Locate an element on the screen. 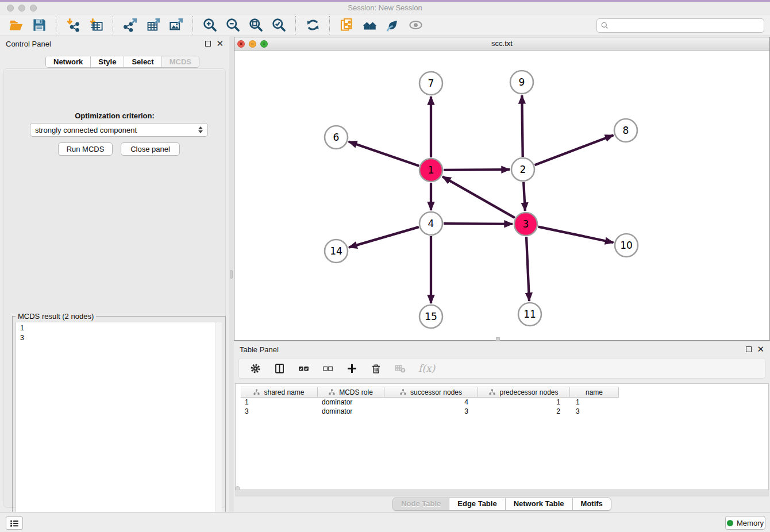 The width and height of the screenshot is (770, 532). node-14: 14 is located at coordinates (336, 251).